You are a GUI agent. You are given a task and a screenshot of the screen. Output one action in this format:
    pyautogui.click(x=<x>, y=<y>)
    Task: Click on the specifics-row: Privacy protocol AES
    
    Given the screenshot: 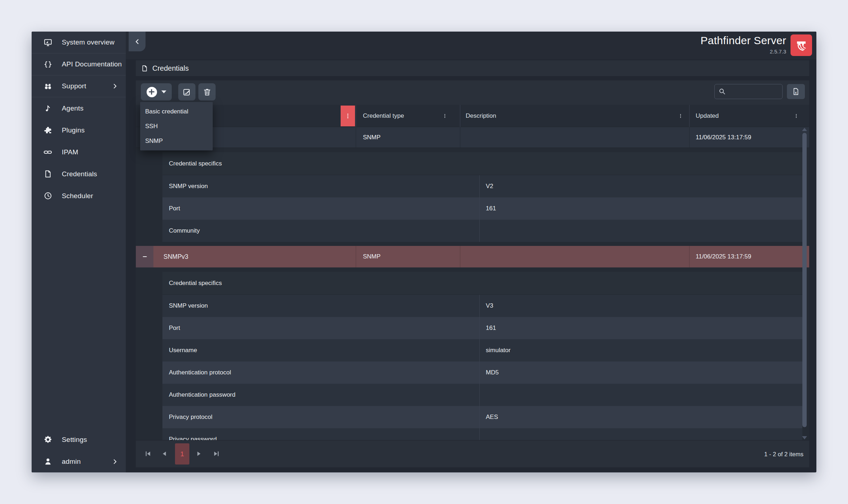 What is the action you would take?
    pyautogui.click(x=482, y=417)
    